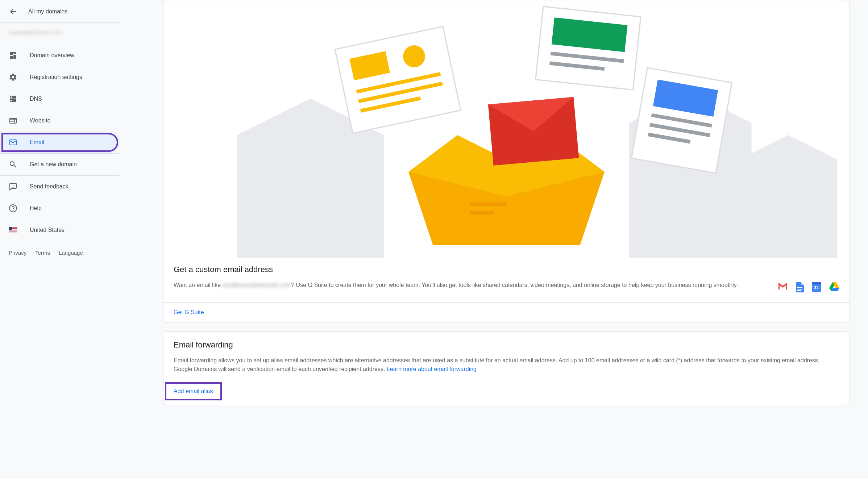 The image size is (868, 479). What do you see at coordinates (60, 121) in the screenshot?
I see `sidebar-item-website: Website` at bounding box center [60, 121].